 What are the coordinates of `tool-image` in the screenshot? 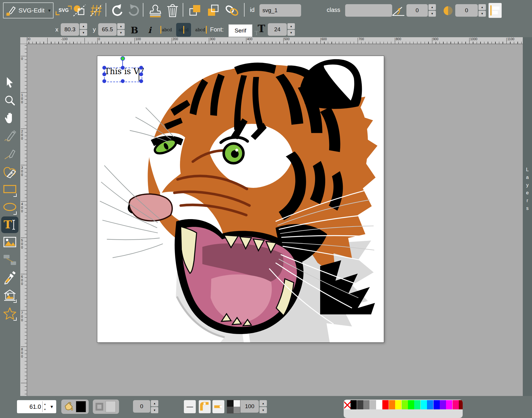 It's located at (10, 242).